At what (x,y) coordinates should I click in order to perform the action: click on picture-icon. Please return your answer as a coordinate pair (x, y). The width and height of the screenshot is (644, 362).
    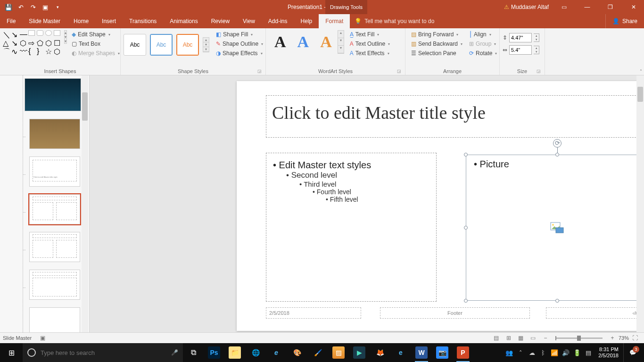
    Looking at the image, I should click on (557, 228).